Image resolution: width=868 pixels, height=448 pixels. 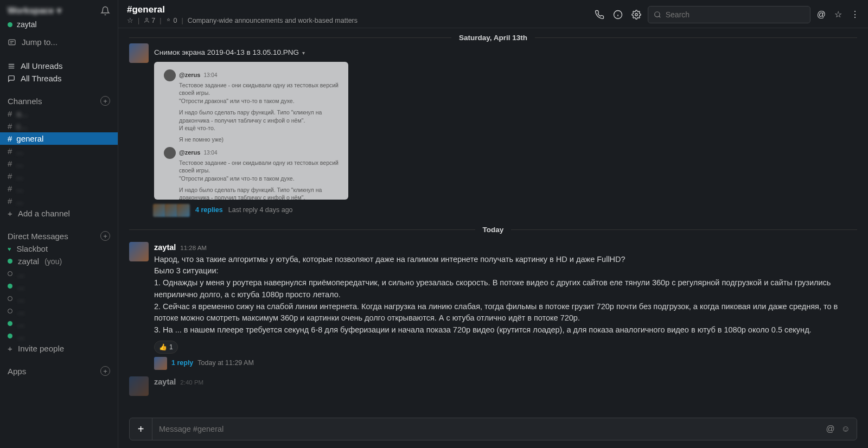 What do you see at coordinates (59, 248) in the screenshot?
I see `dm-slackbot: ♥Slackbot` at bounding box center [59, 248].